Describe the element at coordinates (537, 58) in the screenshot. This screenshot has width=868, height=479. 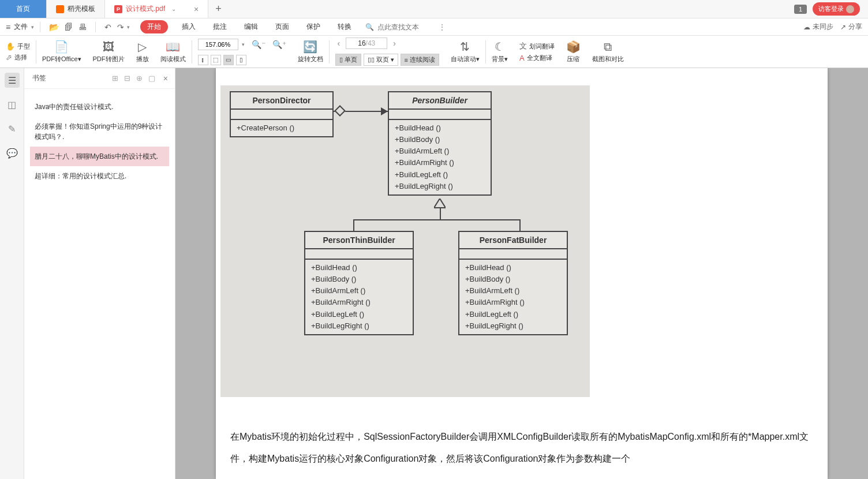
I see `full-translate: A全文翻译` at that location.